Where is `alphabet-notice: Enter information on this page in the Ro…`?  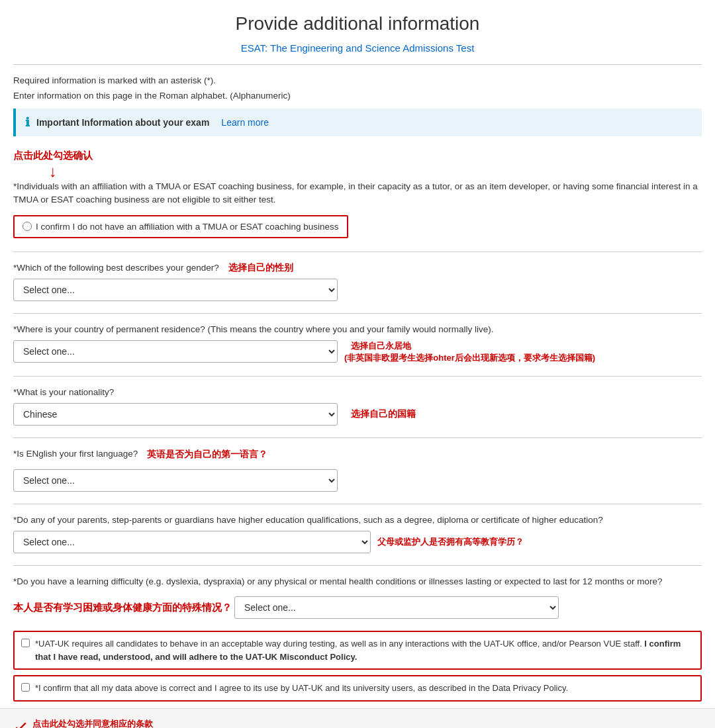
alphabet-notice: Enter information on this page in the Ro… is located at coordinates (358, 95).